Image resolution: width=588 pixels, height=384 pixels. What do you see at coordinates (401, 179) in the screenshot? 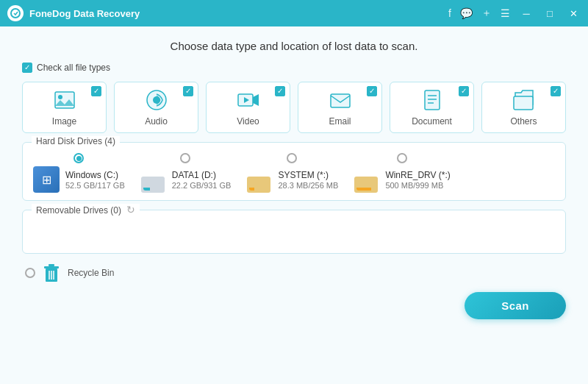
I see `drive-winre-inner: WinRE_DRV (*:) 500 MB/999 MB` at bounding box center [401, 179].